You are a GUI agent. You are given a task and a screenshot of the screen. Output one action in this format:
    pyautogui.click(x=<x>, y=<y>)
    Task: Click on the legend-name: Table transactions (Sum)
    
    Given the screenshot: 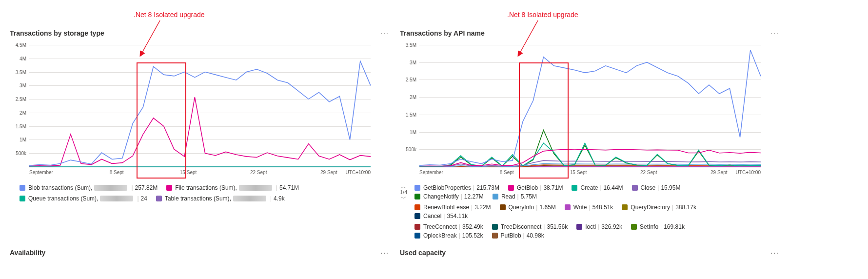 What is the action you would take?
    pyautogui.click(x=197, y=199)
    